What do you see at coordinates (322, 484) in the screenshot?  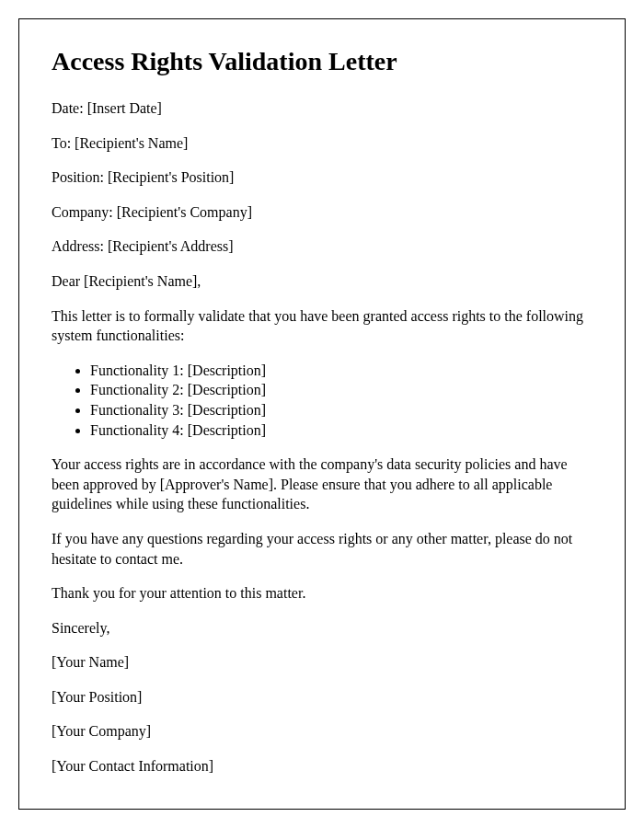 I see `policy-paragraph: Your access rights are in accordance wit…` at bounding box center [322, 484].